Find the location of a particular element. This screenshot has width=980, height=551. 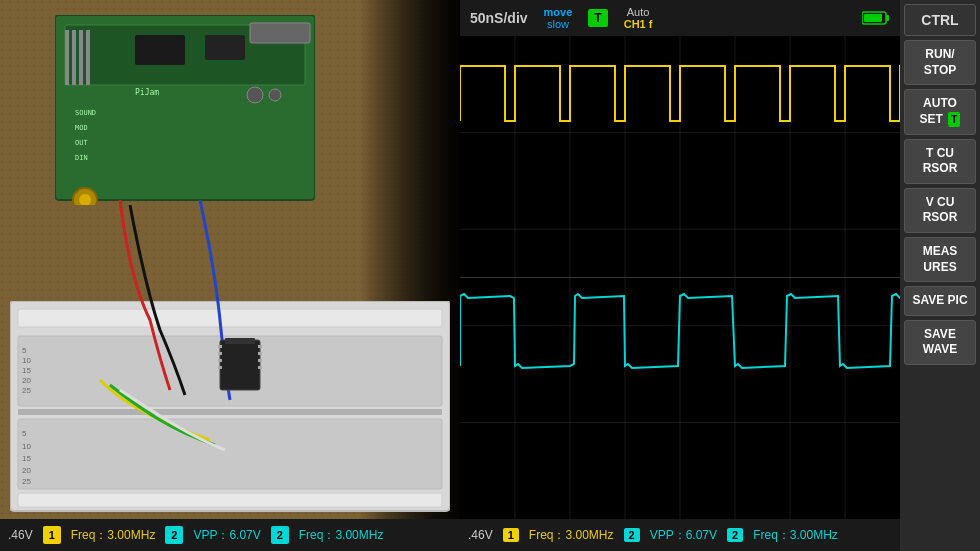

run-stop-button: RUN/STOP is located at coordinates (940, 62).